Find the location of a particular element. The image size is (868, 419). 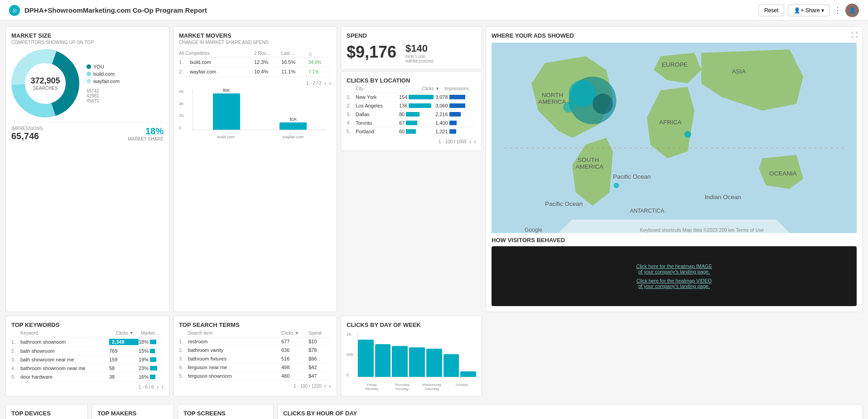

st-next-btn: › is located at coordinates (330, 386).